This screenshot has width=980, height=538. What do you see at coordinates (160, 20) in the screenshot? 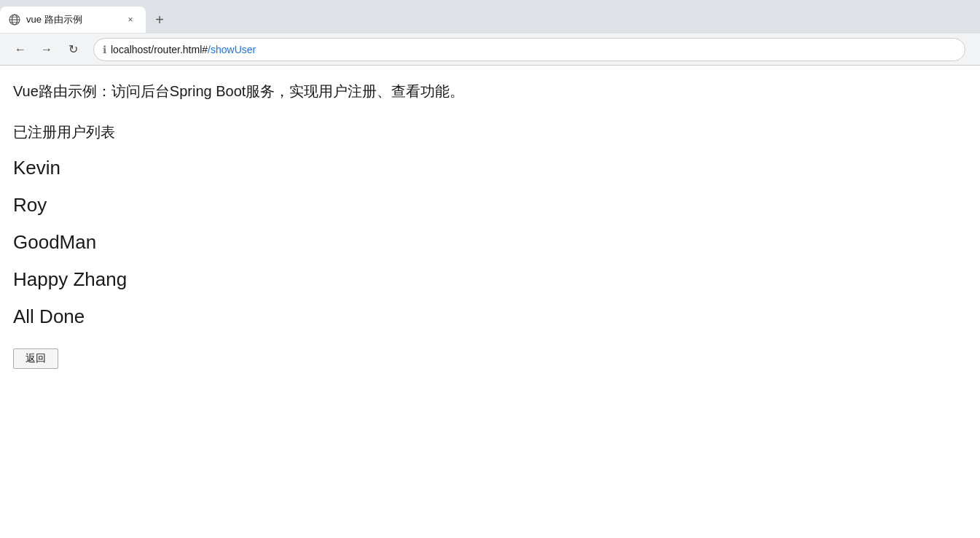
I see `new-tab-button: +` at bounding box center [160, 20].